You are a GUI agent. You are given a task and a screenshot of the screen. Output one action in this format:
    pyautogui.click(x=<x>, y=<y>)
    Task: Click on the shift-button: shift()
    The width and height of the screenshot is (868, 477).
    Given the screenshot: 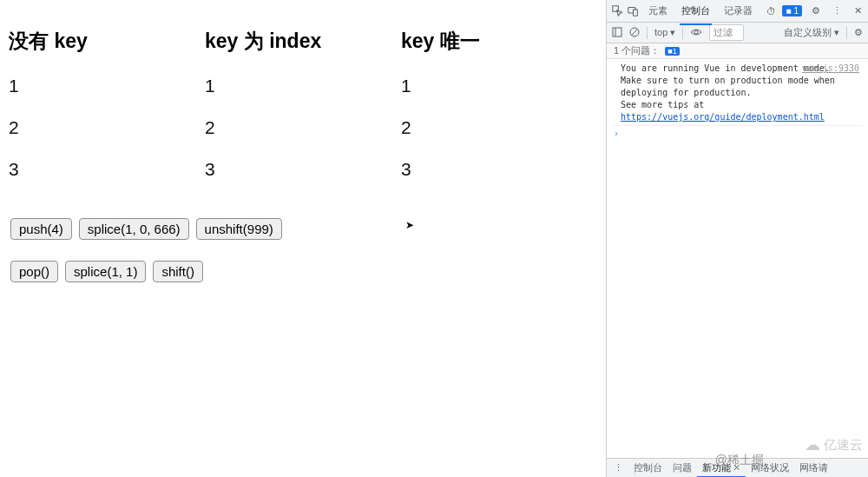 What is the action you would take?
    pyautogui.click(x=178, y=271)
    